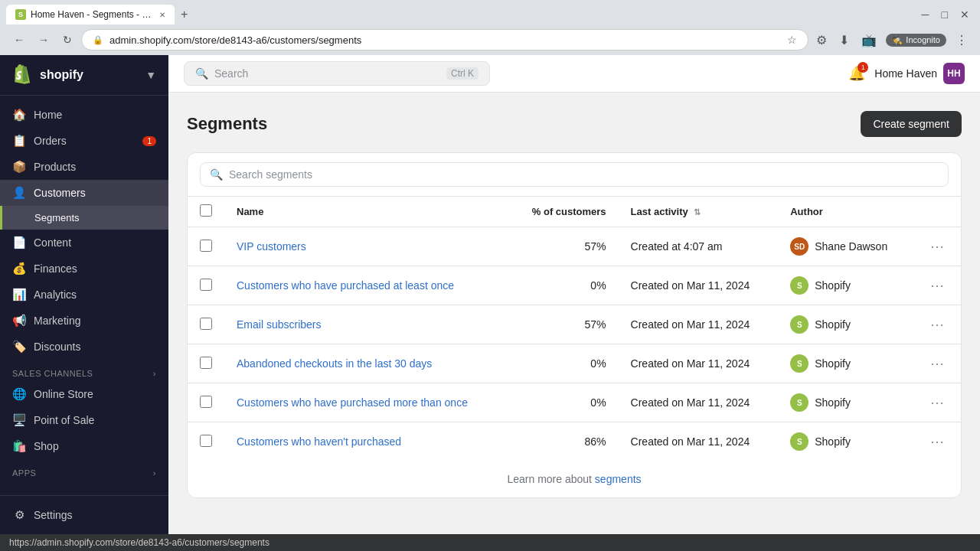  I want to click on sidebar-item-point-of-sale: 🖥️ Point of Sale, so click(84, 420).